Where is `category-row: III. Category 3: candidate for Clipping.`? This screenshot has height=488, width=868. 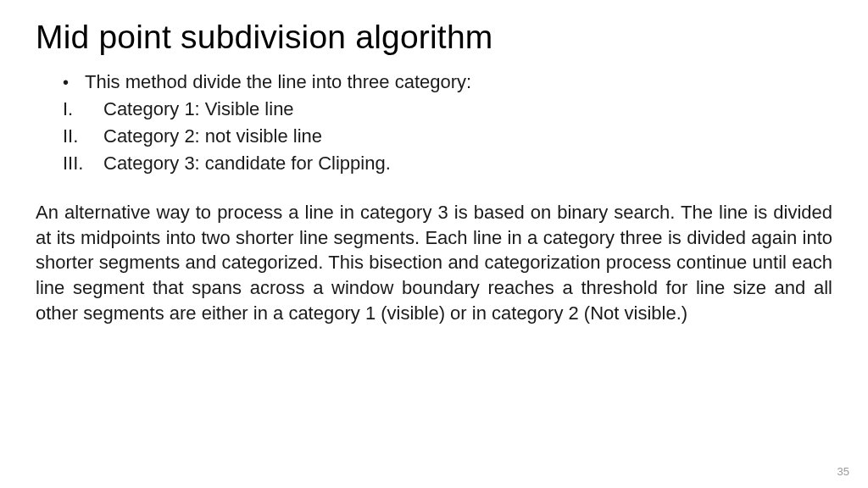 category-row: III. Category 3: candidate for Clipping. is located at coordinates (448, 164).